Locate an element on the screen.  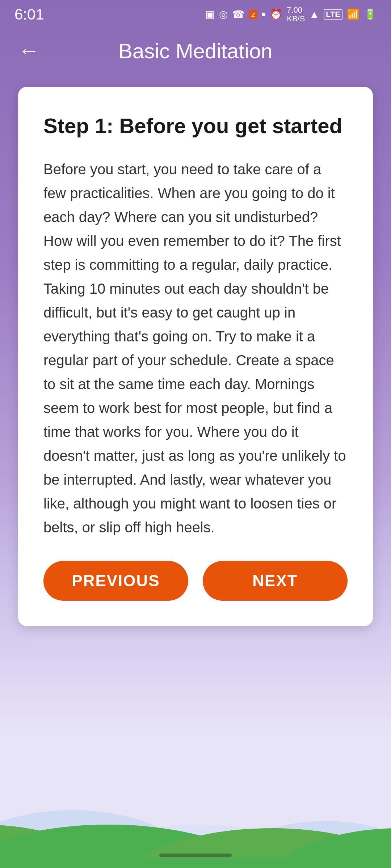
status-icons: ▣ ◎ ☎ z ⏰ 7.00KB/S ▲ LTE 📶 🔋 is located at coordinates (291, 14).